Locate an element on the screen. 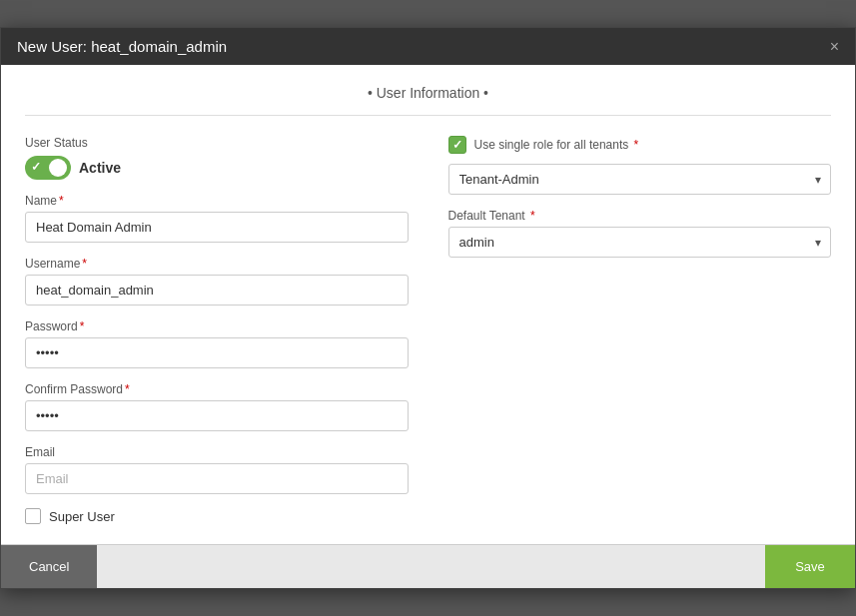  single-role-label: Use single role for all tenants * is located at coordinates (557, 145).